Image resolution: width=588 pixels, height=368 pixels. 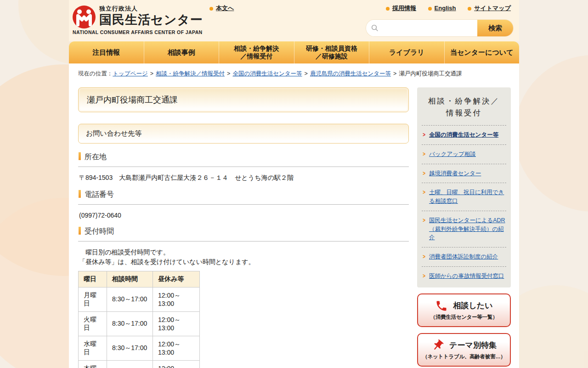 I want to click on search-bar: 検索, so click(x=440, y=28).